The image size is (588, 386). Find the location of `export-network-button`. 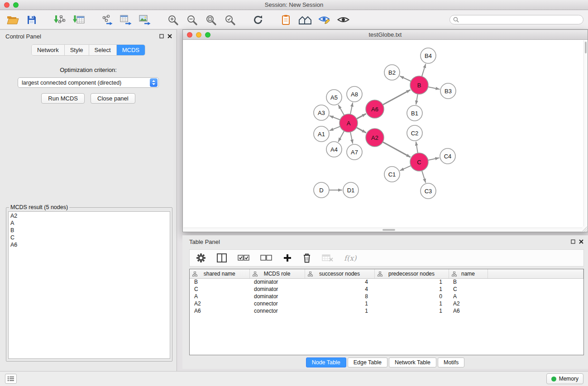

export-network-button is located at coordinates (107, 20).